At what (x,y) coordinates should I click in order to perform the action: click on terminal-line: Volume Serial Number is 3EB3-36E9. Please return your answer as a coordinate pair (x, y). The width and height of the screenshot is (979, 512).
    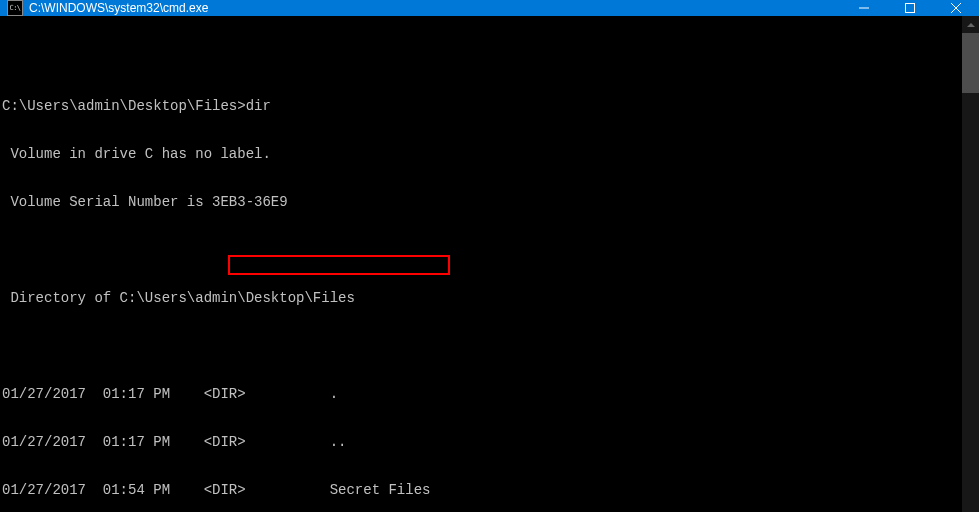
    Looking at the image, I should click on (482, 202).